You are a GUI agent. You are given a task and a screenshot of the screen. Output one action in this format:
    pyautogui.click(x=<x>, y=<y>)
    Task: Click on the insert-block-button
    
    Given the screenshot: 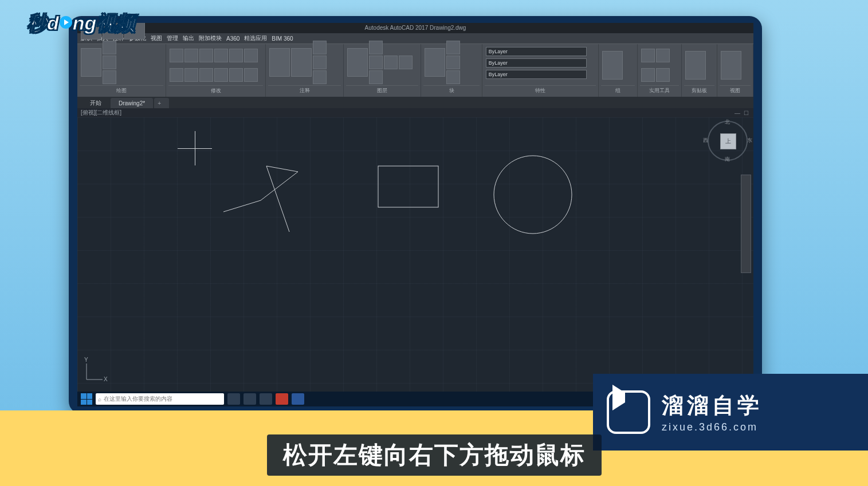 What is the action you would take?
    pyautogui.click(x=435, y=62)
    